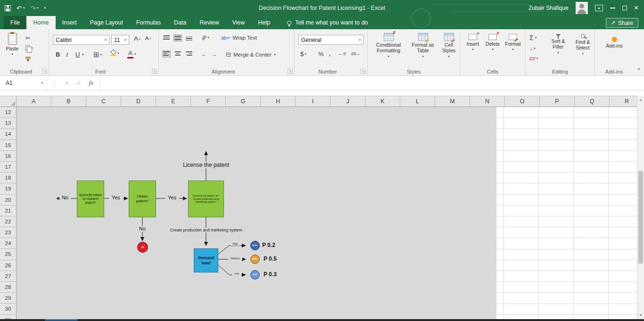  What do you see at coordinates (34, 8) in the screenshot?
I see `redo-button: ↷▾` at bounding box center [34, 8].